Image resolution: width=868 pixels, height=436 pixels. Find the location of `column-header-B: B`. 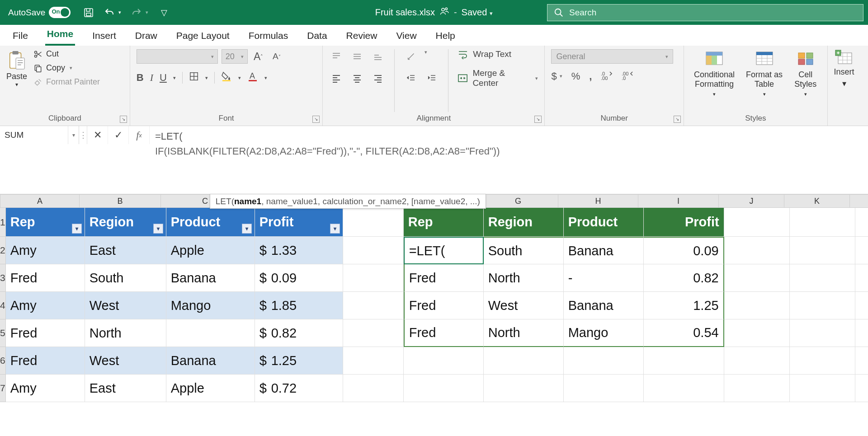

column-header-B: B is located at coordinates (120, 201).